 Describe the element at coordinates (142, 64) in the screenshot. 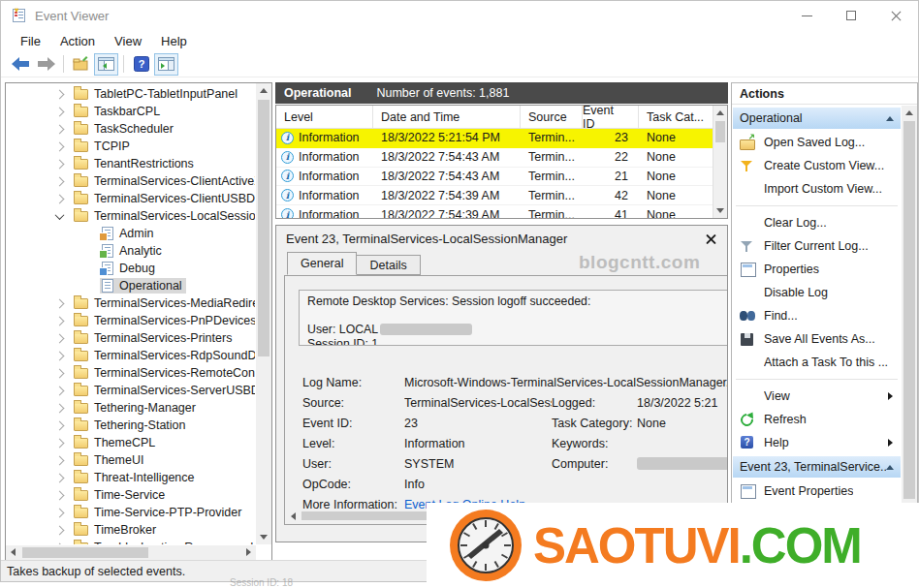

I see `help-button: ?` at that location.